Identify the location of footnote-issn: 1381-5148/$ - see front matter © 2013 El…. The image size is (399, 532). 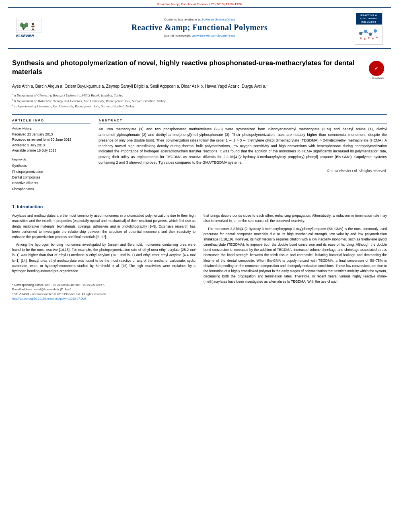
(104, 294).